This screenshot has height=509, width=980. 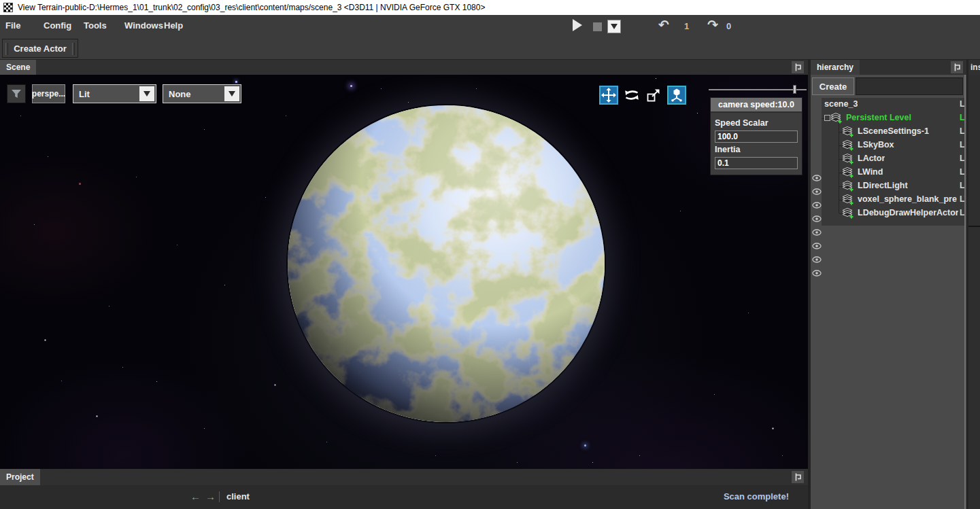 I want to click on hierarchy-pin-button, so click(x=957, y=67).